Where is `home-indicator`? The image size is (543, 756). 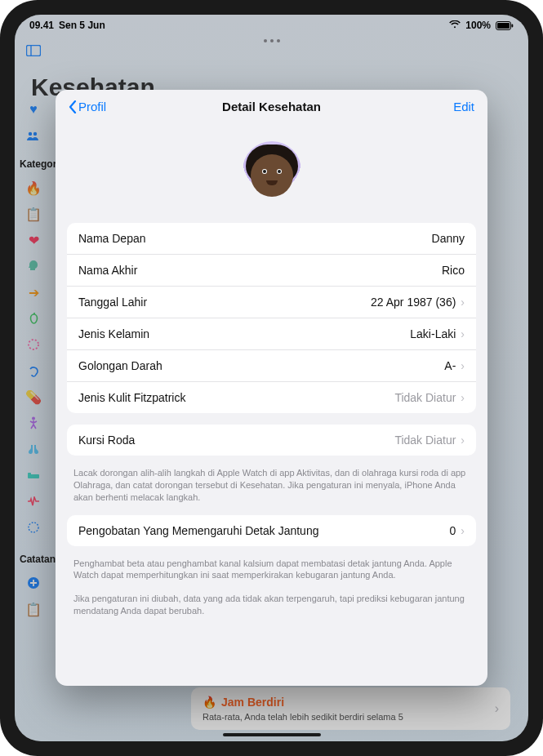 home-indicator is located at coordinates (272, 735).